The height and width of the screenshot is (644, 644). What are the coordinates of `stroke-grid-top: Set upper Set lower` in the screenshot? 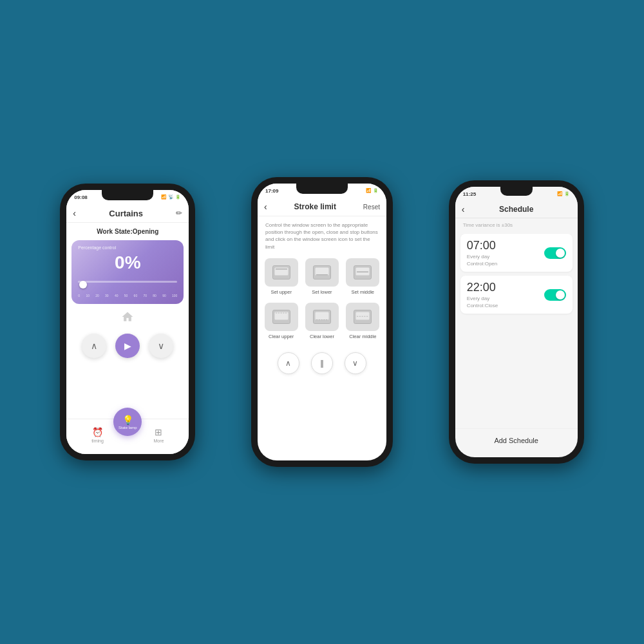 It's located at (322, 277).